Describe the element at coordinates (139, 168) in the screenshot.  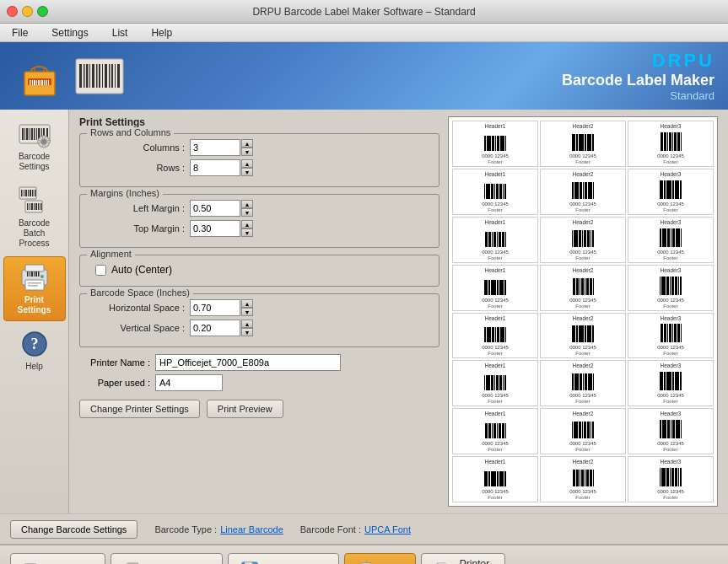
I see `rows-label: Rows :` at that location.